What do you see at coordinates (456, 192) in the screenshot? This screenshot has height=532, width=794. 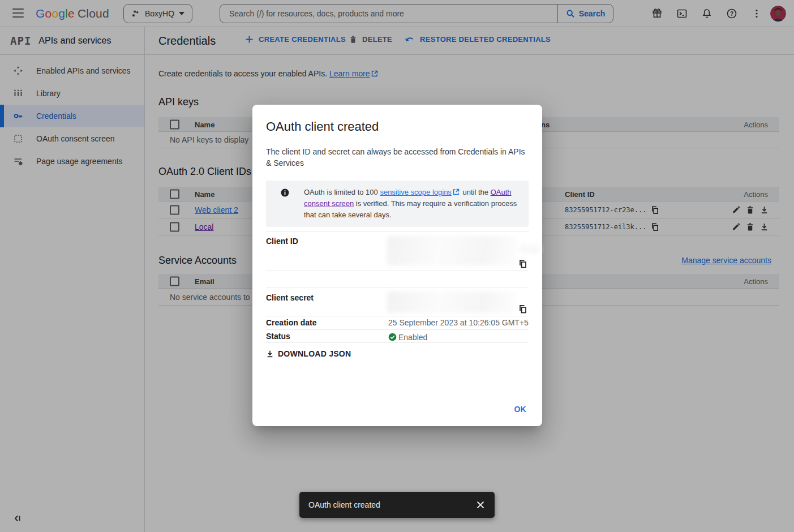 I see `external-link-icon` at bounding box center [456, 192].